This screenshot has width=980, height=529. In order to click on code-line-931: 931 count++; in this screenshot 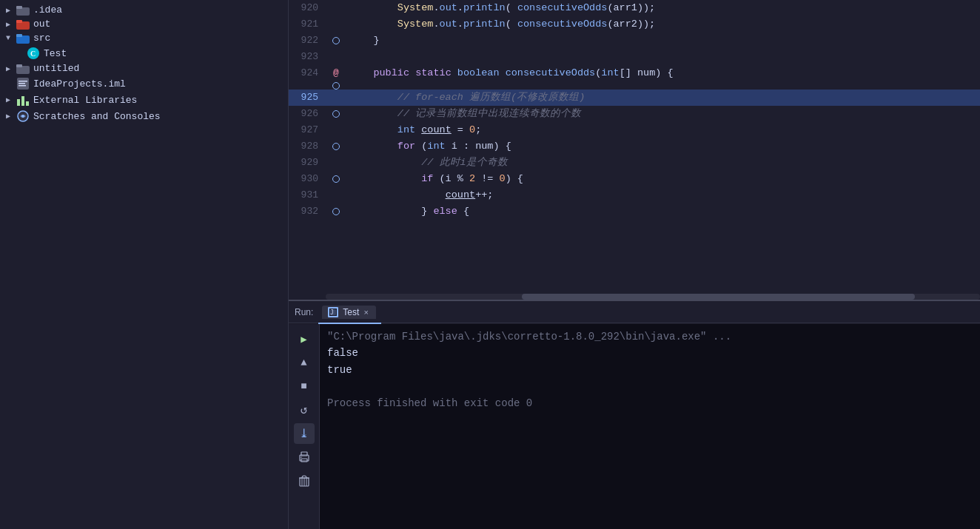, I will do `click(634, 195)`.